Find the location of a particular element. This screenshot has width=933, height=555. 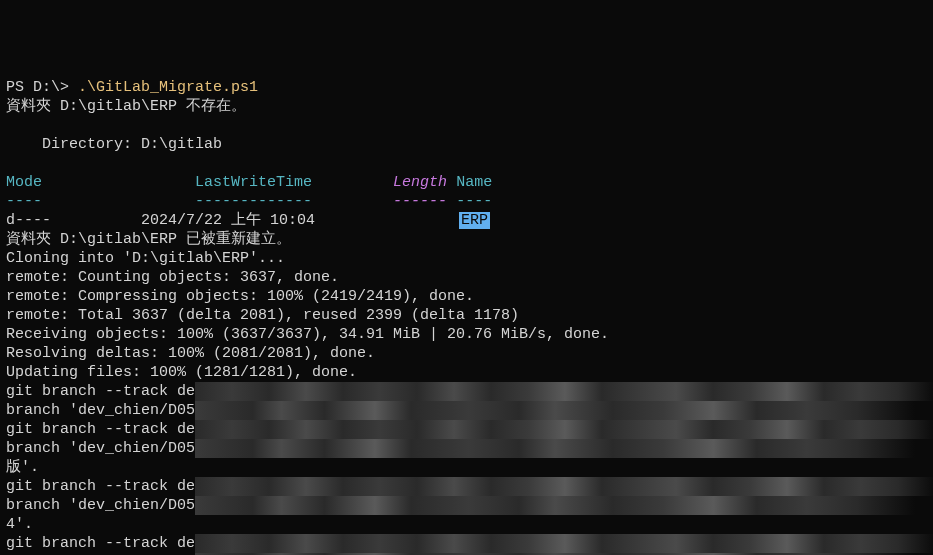

clone-line: remote: Counting objects: 3637, done. is located at coordinates (466, 278).